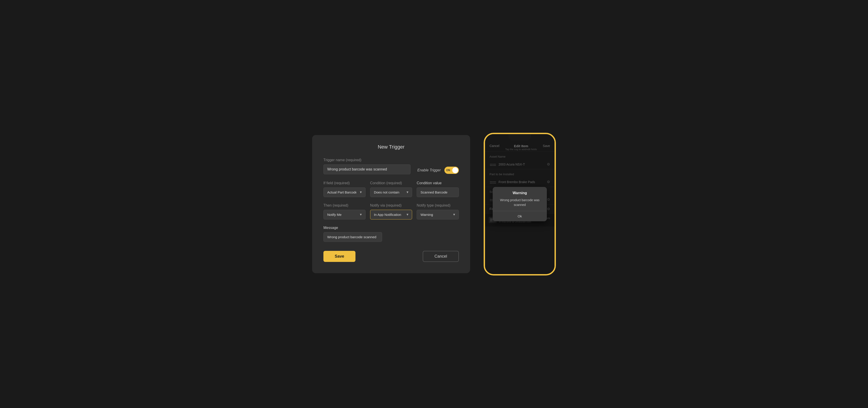 The image size is (868, 408). Describe the element at coordinates (344, 214) in the screenshot. I see `then-wrapper: Notify Me ▼` at that location.